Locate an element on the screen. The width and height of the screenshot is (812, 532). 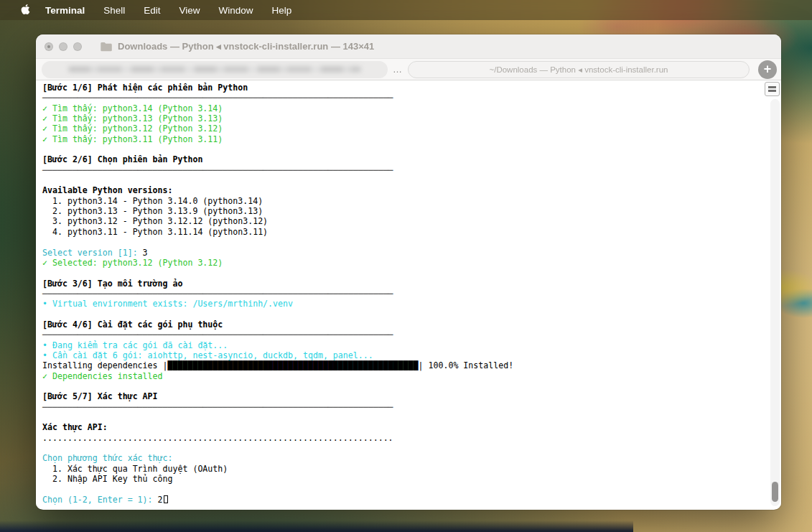
terminal-line: Chọn (1-2, Enter = 1): 2 is located at coordinates (403, 500).